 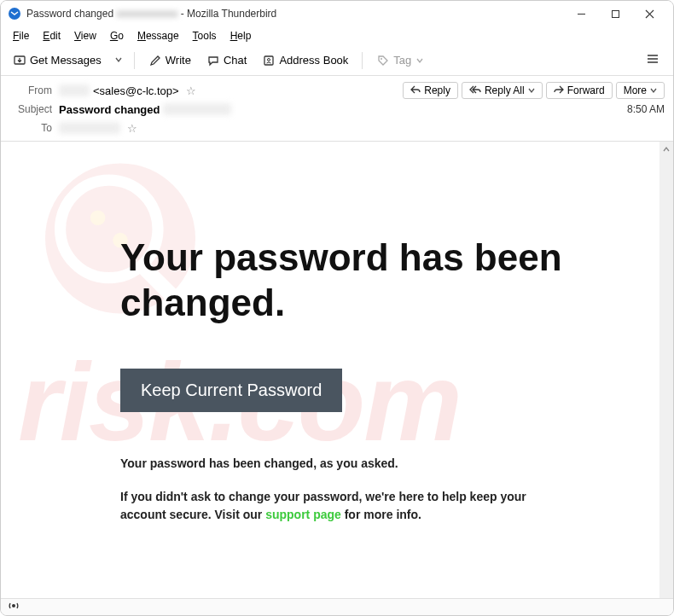 I want to click on to-label: To, so click(x=31, y=128).